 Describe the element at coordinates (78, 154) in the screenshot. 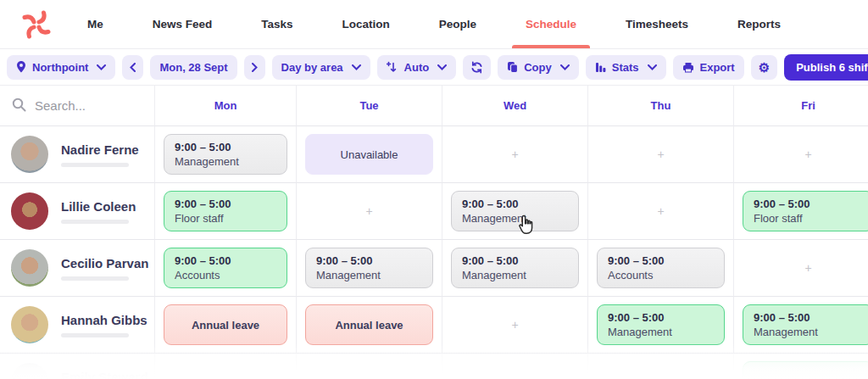

I see `employee-cell: Nadire Ferne` at that location.